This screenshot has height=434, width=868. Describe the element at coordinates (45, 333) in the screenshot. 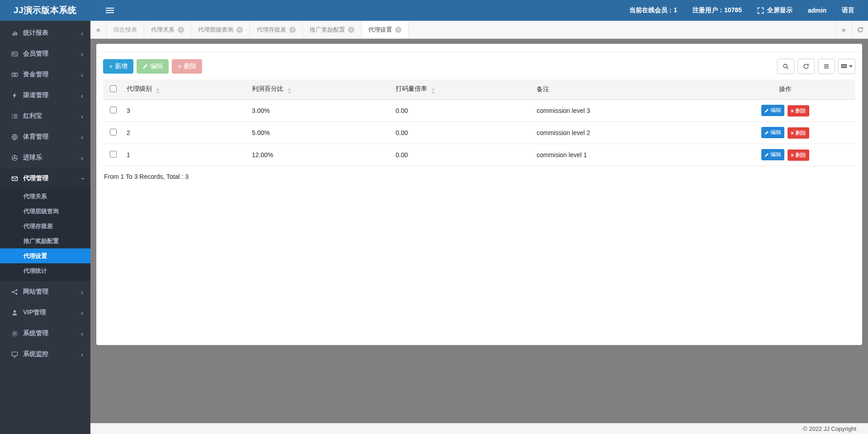

I see `sidebar-item-system-mgmt: 系统管理 ‹` at that location.